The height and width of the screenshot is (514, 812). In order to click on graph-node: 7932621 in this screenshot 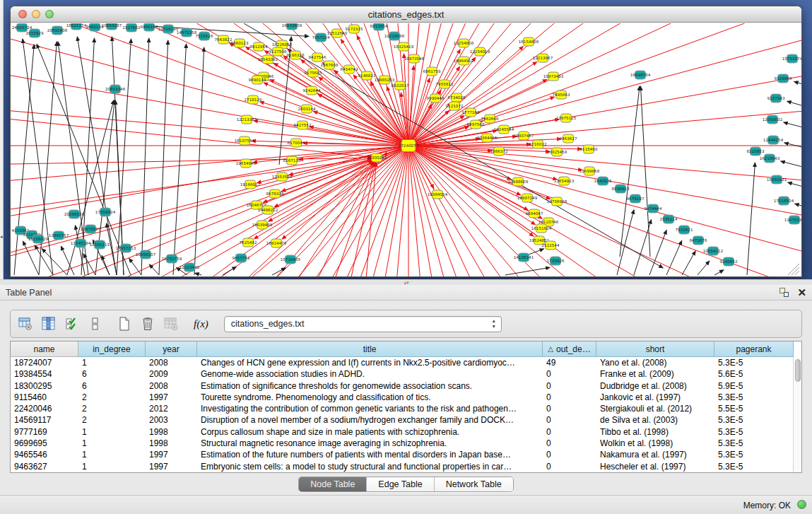, I will do `click(684, 230)`.